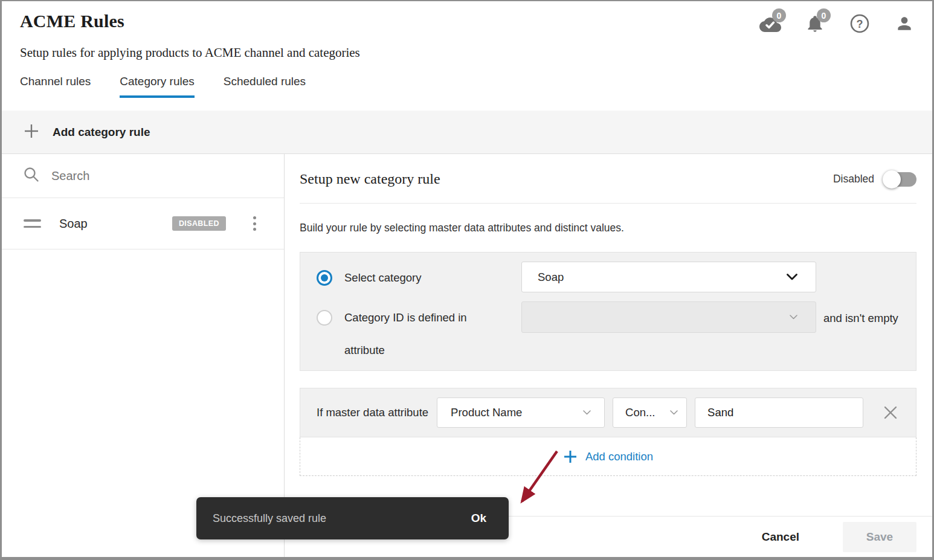 The width and height of the screenshot is (934, 560). Describe the element at coordinates (199, 224) in the screenshot. I see `status-badge: DISABLED` at that location.